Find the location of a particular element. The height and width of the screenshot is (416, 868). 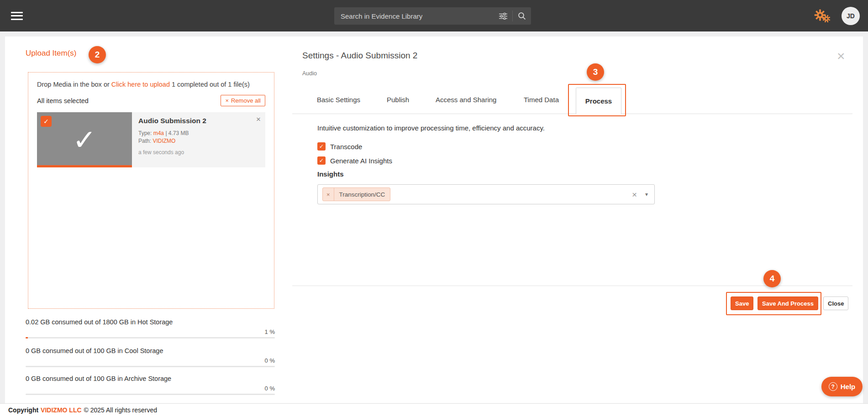

item-type-size: Type: m4a | 4.73 MB is located at coordinates (199, 133).